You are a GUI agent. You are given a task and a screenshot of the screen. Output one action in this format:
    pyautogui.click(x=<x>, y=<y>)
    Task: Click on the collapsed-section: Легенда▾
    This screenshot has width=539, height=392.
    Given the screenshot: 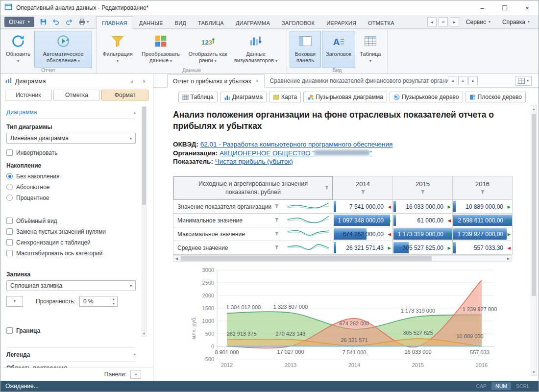 What is the action you would take?
    pyautogui.click(x=71, y=354)
    